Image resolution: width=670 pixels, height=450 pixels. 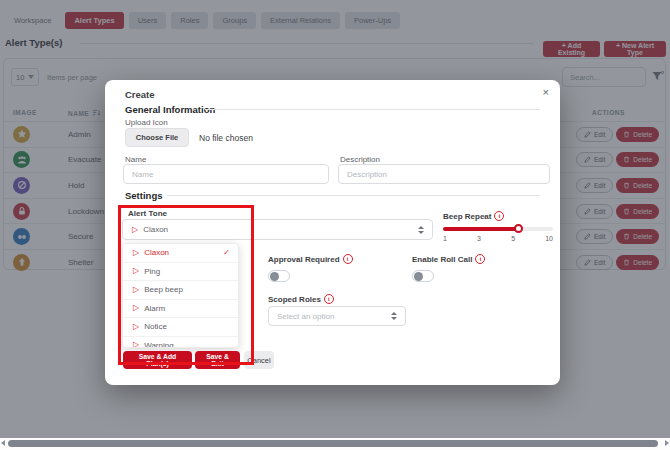 I want to click on save-add-plans-button: Save & Add Plan(s), so click(x=158, y=360).